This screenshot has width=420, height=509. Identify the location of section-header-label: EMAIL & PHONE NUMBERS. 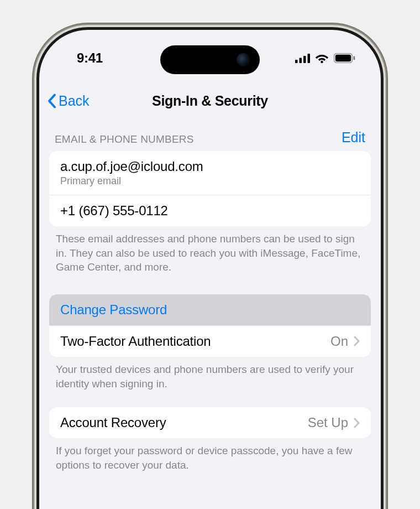
(124, 139).